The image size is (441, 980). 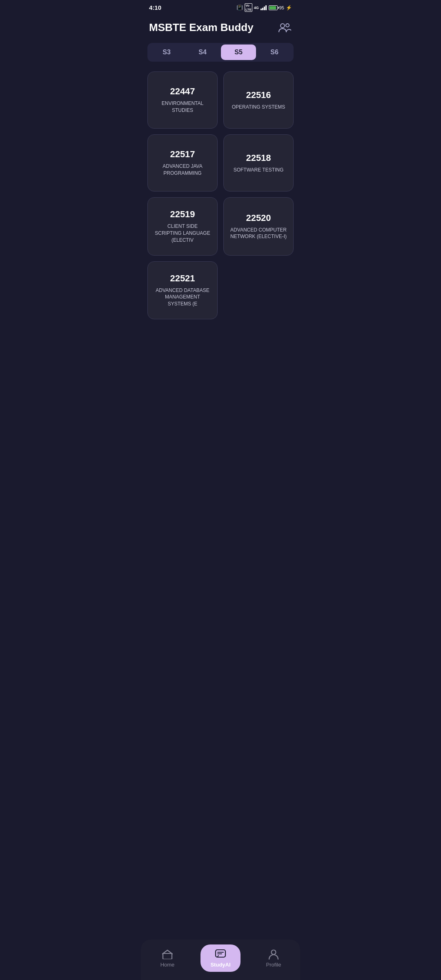 What do you see at coordinates (183, 163) in the screenshot?
I see `subject-card-22517: 22517 ADVANCED JAVA PROGRAMMING` at bounding box center [183, 163].